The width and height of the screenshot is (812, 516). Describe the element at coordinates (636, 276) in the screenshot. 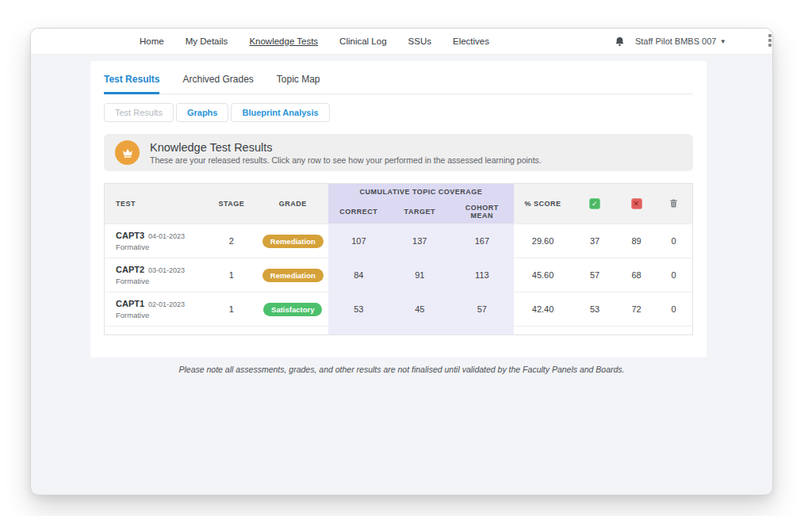

I see `failed-cell: 68` at that location.